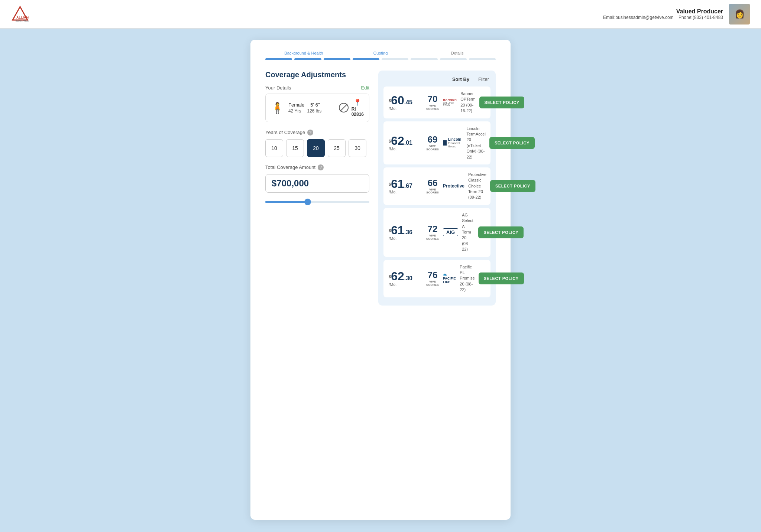 This screenshot has width=761, height=532. I want to click on user-name: Valued Producer, so click(663, 12).